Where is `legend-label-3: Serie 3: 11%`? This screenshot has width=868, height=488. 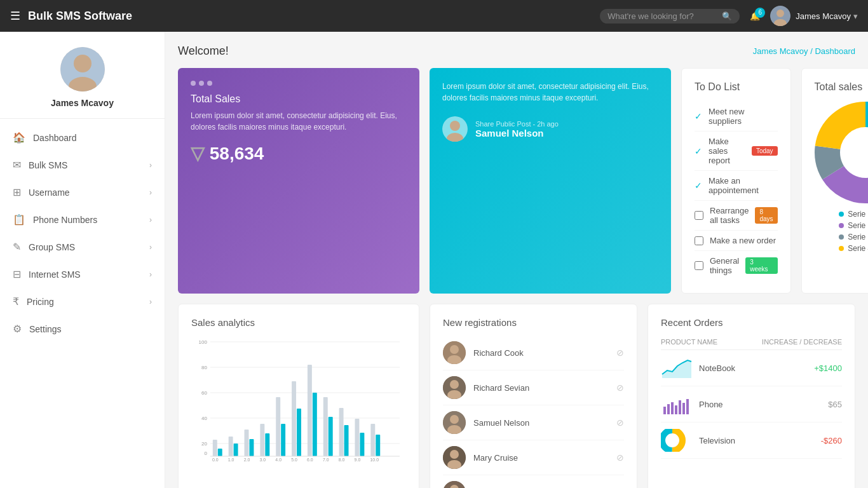 legend-label-3: Serie 3: 11% is located at coordinates (858, 237).